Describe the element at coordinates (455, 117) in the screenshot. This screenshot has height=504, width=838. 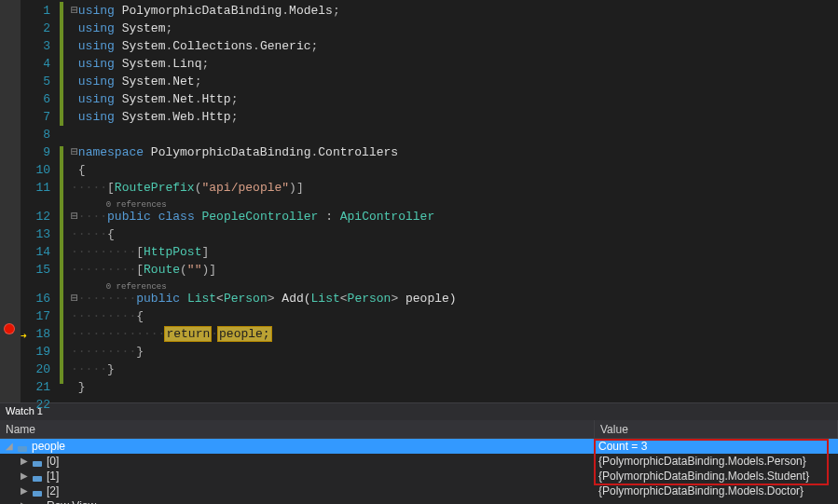
I see `code-line: using System.Web.Http;` at that location.